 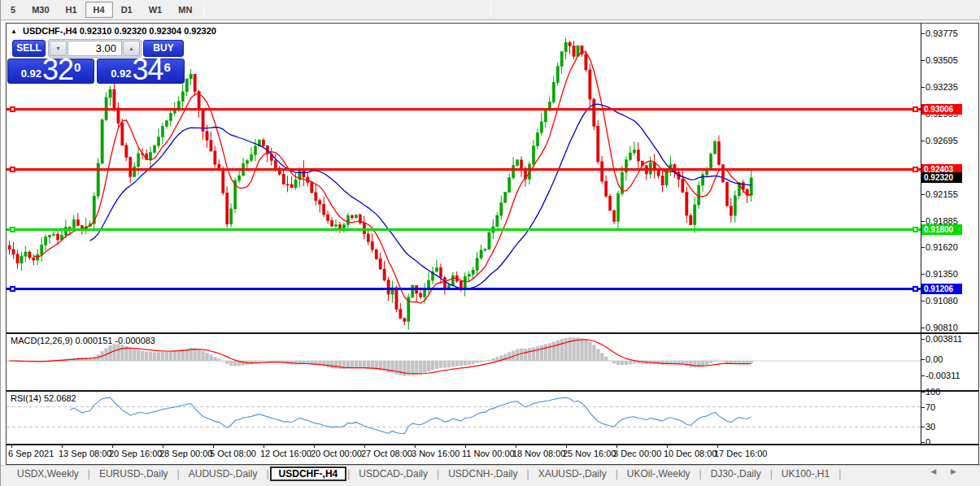 What do you see at coordinates (916, 109) in the screenshot?
I see `resistance-line-upper-right-anchor` at bounding box center [916, 109].